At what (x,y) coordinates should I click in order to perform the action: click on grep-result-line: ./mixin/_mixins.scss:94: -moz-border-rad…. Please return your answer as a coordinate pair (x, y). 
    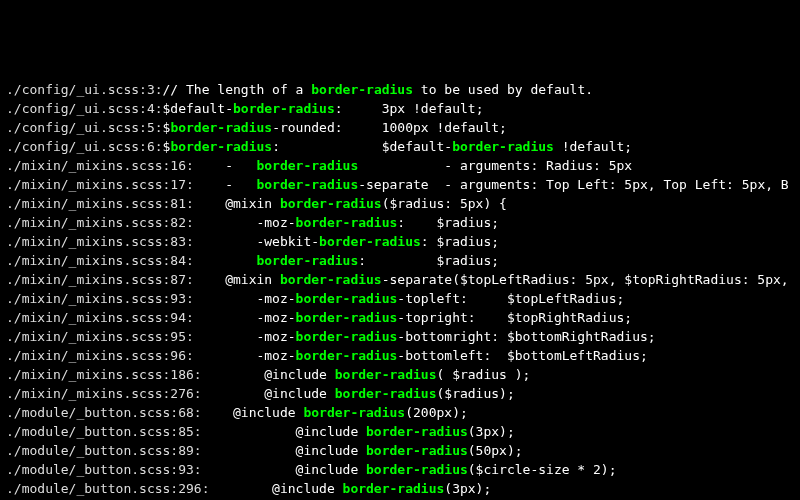
    Looking at the image, I should click on (400, 318).